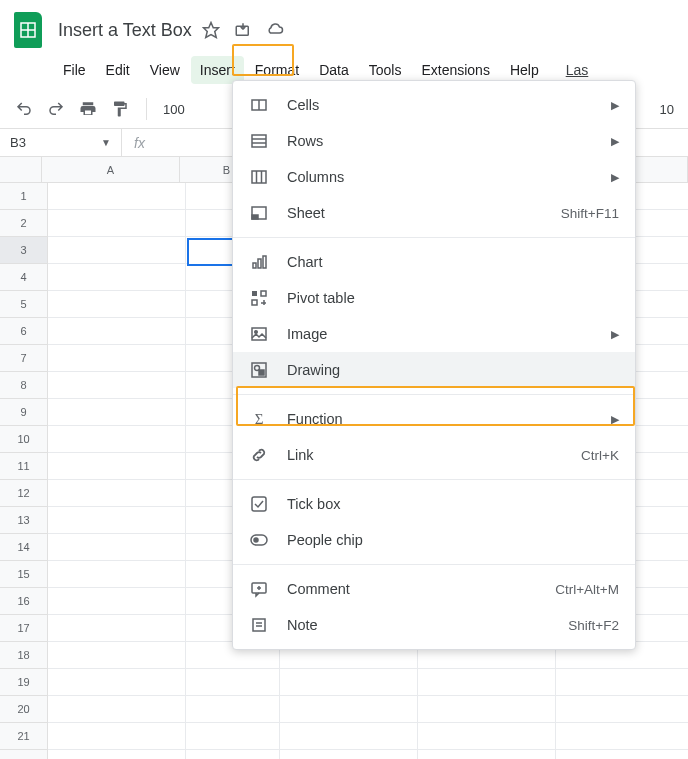  I want to click on menu-item-label: Image, so click(440, 334).